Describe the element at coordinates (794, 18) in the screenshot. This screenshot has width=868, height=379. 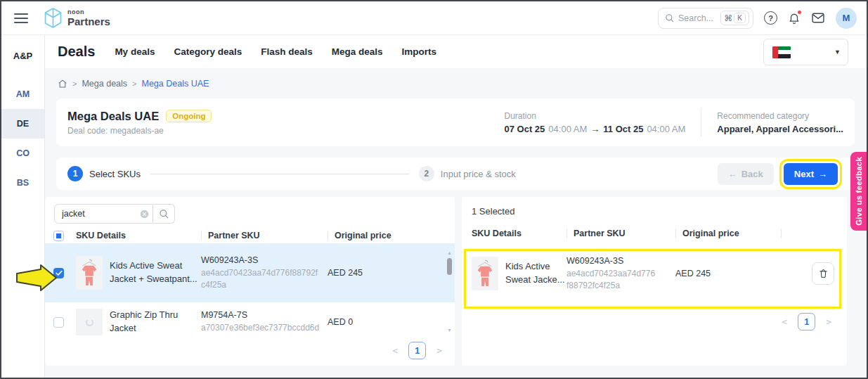
I see `notifications-bell-icon` at that location.